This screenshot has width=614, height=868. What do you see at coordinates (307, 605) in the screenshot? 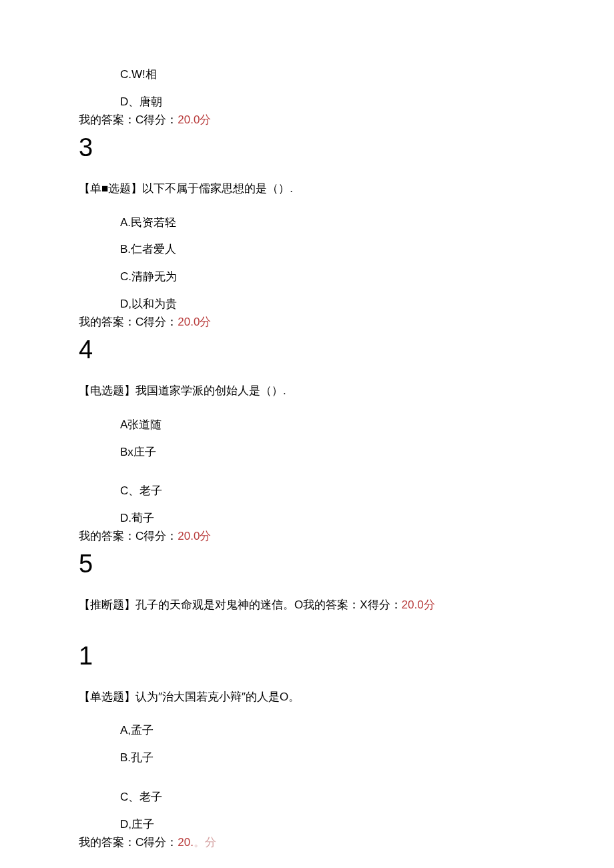
I see `q5-text: 【推断题】孔子的天命观是对鬼神的迷信。O我的答案：X得分：20.0分` at bounding box center [307, 605].